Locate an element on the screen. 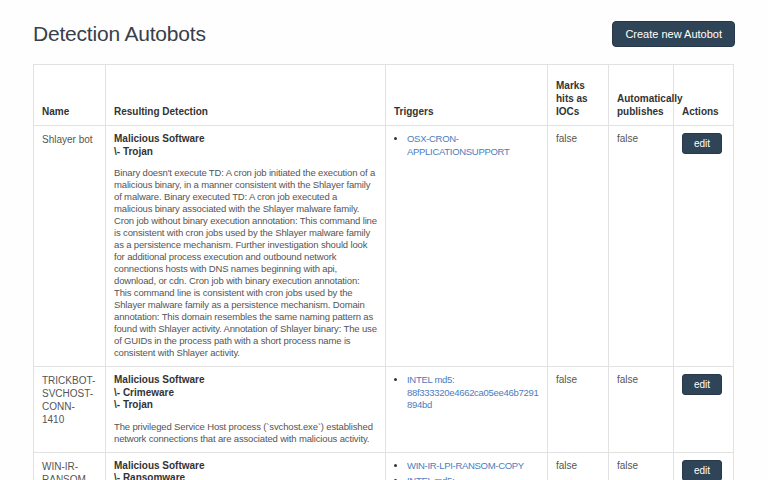 The width and height of the screenshot is (768, 480). trigger-link: INTEL md5: 88f333320e4662ca05ee46b729189… is located at coordinates (472, 392).